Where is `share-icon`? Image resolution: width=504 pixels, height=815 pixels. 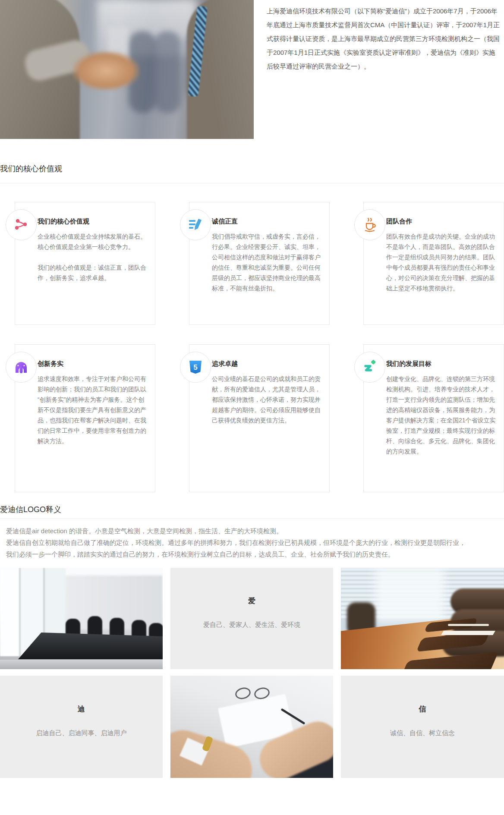
share-icon is located at coordinates (21, 225).